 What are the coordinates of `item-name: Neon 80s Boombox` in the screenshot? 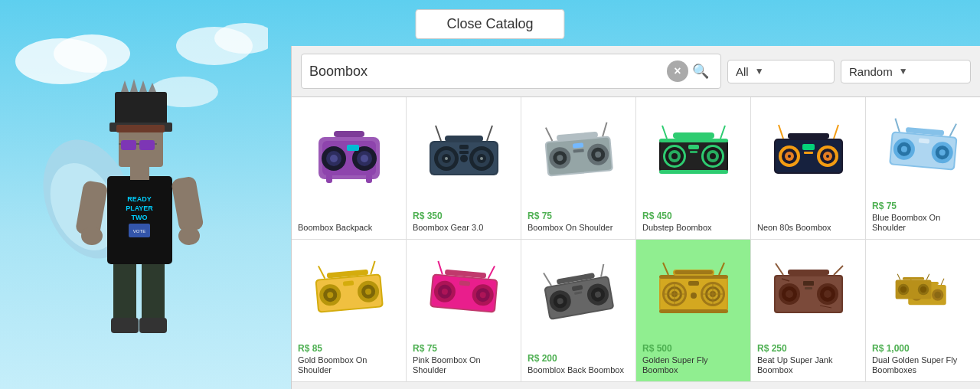 It's located at (808, 230).